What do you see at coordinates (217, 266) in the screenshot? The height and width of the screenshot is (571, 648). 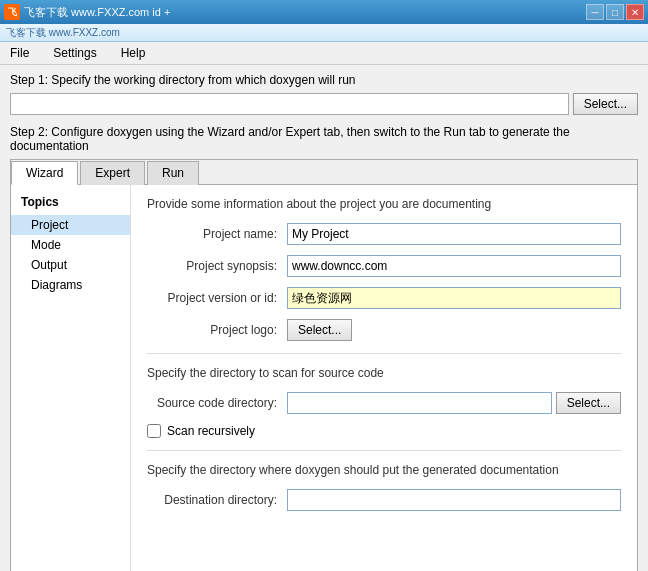 I see `project-synopsis-label: Project synopsis:` at bounding box center [217, 266].